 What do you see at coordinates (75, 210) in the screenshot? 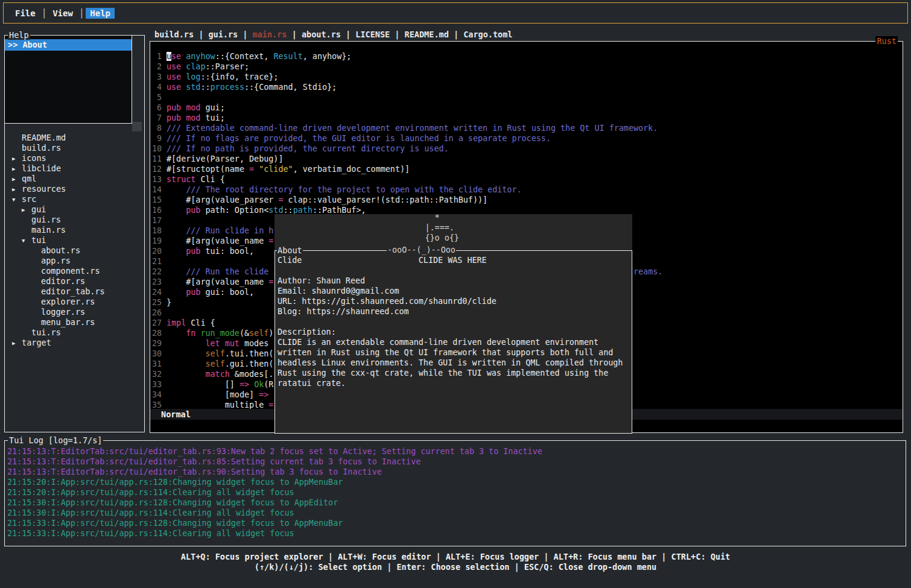
I see `tree-item-gui: ▶gui` at bounding box center [75, 210].